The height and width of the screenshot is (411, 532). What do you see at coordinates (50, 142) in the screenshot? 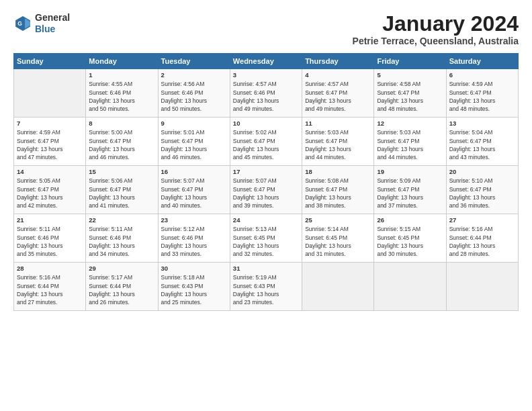
I see `calendar-cell: 7Sunrise: 4:59 AM Sunset: 6:47 PM Daylig…` at bounding box center [50, 142].